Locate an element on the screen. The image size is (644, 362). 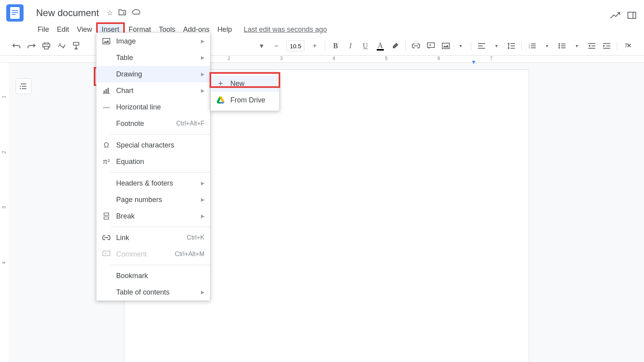
menu-label: From Drive is located at coordinates (252, 100).